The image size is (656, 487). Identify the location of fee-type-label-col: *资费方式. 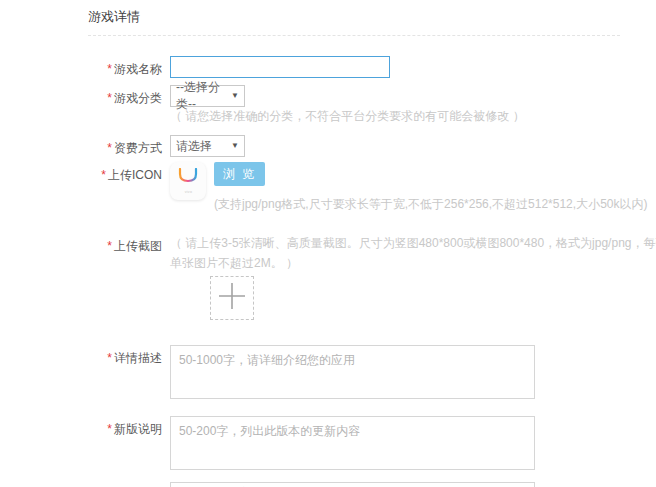
(125, 146).